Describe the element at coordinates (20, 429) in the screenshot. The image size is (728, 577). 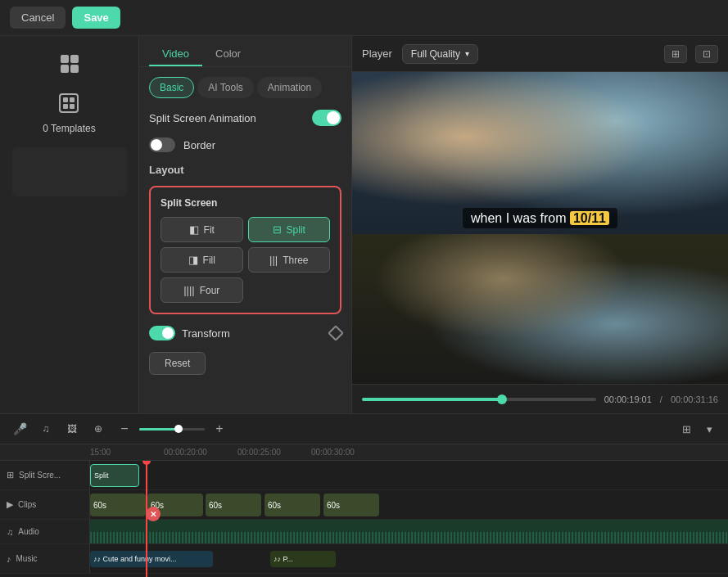
I see `microphone-button: 🎤` at that location.